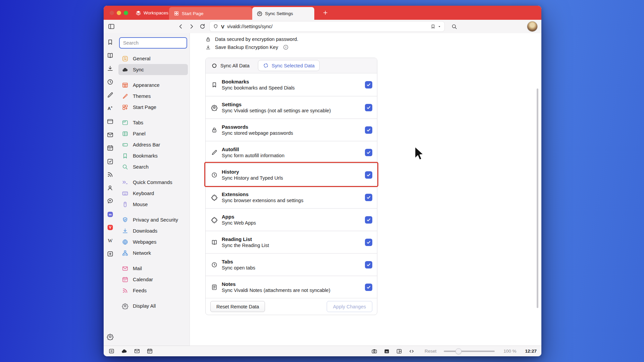 This screenshot has width=644, height=362. I want to click on sync-item-row-tabs: TabsSync open tabs, so click(291, 264).